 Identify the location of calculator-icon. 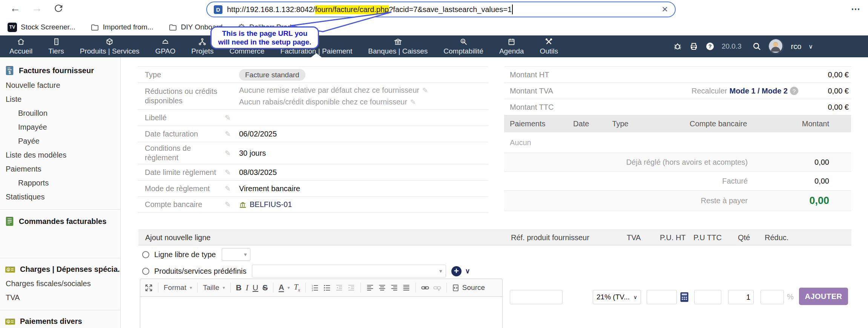
(684, 297).